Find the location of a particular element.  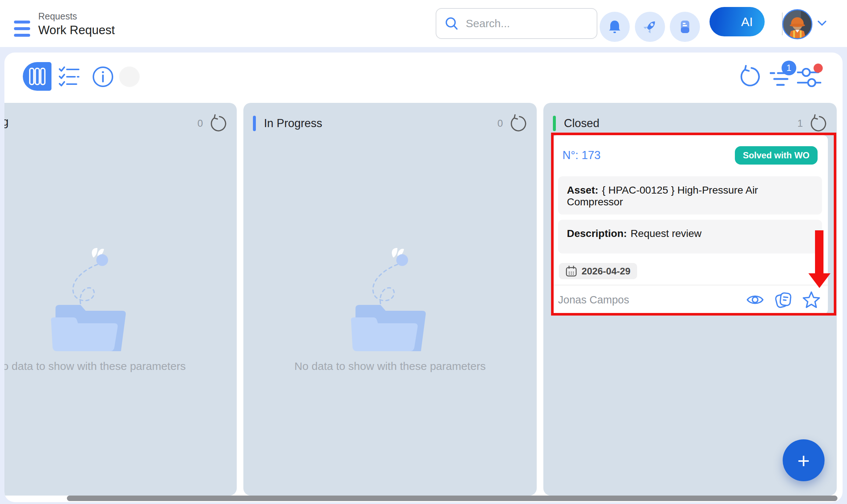

ai-button: AI is located at coordinates (737, 22).